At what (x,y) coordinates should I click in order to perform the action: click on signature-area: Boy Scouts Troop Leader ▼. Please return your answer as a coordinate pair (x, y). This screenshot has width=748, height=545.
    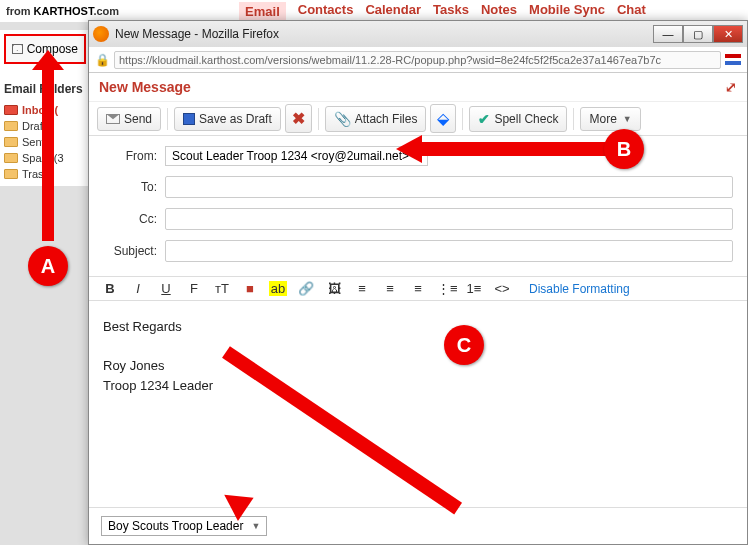
    Looking at the image, I should click on (418, 526).